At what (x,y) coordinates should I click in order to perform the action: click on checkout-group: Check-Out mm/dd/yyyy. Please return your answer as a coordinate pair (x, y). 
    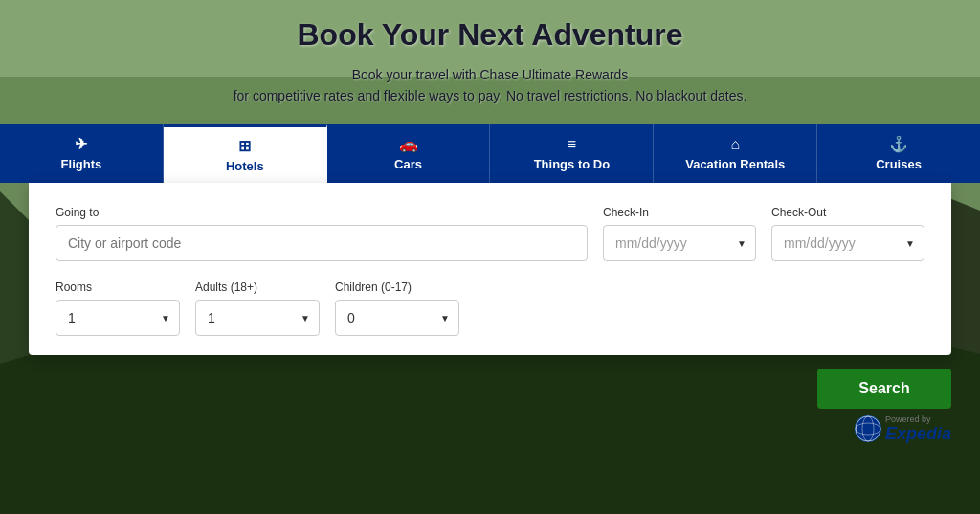
    Looking at the image, I should click on (848, 234).